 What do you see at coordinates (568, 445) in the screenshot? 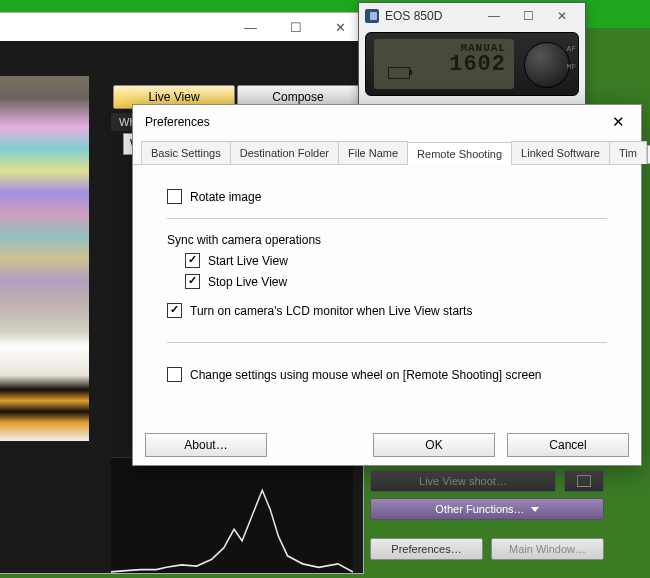
I see `cancel-button: Cancel` at bounding box center [568, 445].